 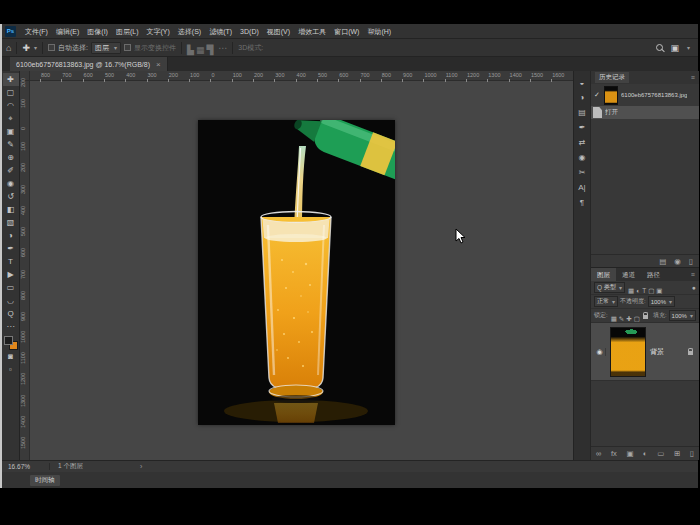 I want to click on eyedropper-tool: ✎, so click(x=11, y=144).